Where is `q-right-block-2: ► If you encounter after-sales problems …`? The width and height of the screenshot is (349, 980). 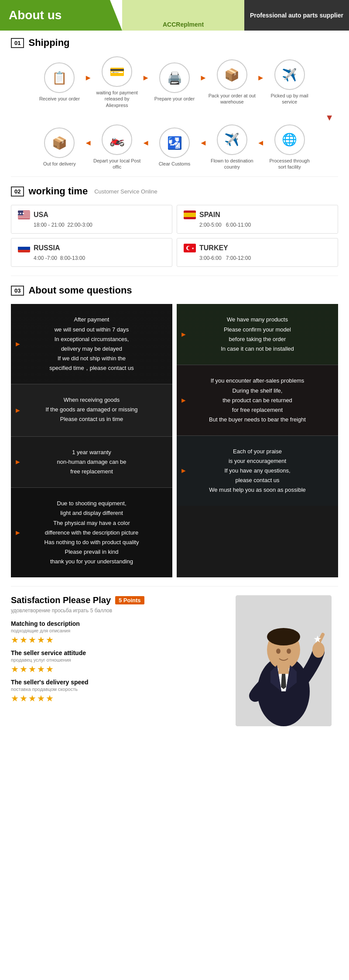 q-right-block-2: ► If you encounter after-sales problems … is located at coordinates (257, 400).